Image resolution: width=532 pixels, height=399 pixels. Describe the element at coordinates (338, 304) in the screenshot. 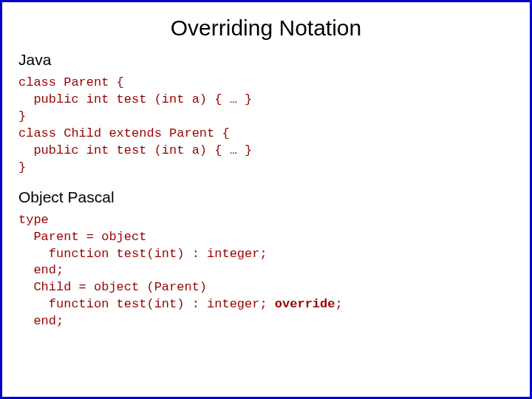

I see `pascal-line-6b: ;` at that location.